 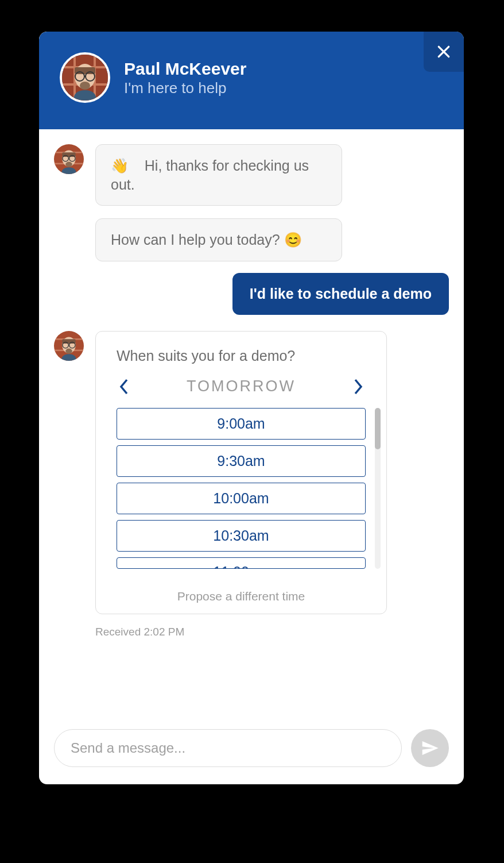 What do you see at coordinates (251, 80) in the screenshot?
I see `chat-header: Paul McKeever I'm here to help` at bounding box center [251, 80].